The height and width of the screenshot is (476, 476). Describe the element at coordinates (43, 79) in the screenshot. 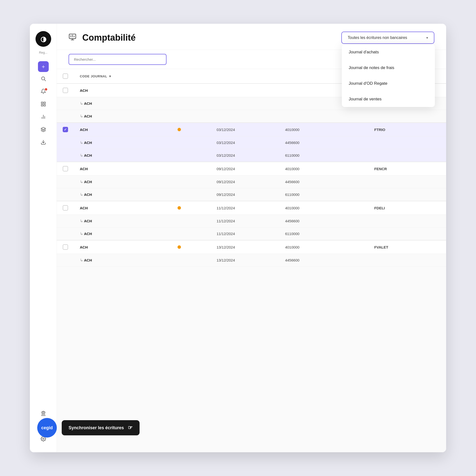

I see `sidebar-icon-search` at that location.